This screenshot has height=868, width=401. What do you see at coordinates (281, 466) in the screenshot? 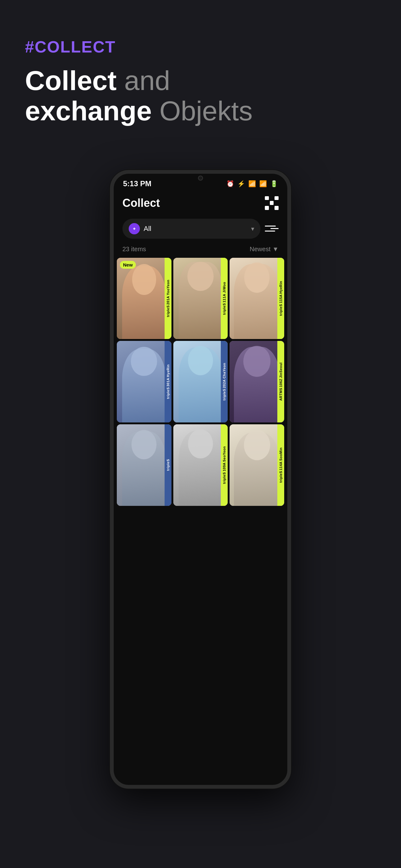
I see `card-number-label: 114A` at bounding box center [281, 466].